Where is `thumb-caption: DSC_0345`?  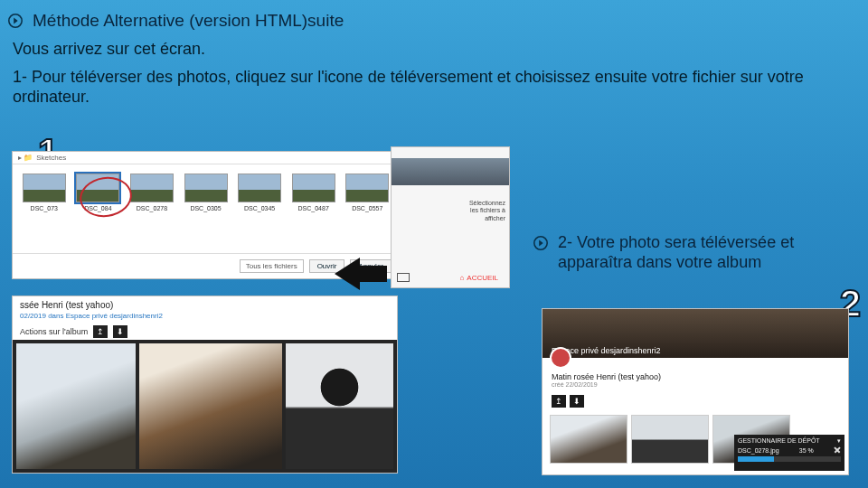 thumb-caption: DSC_0345 is located at coordinates (259, 208).